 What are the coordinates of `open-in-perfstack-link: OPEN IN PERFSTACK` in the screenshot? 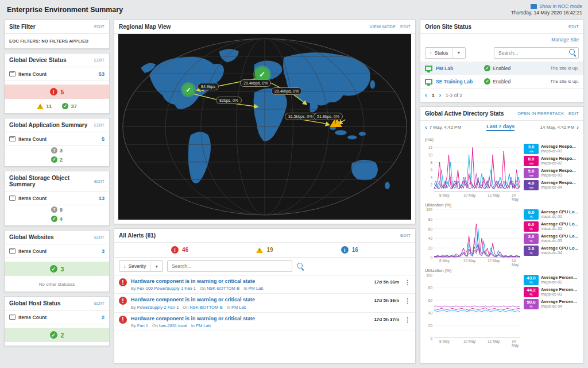 It's located at (541, 114).